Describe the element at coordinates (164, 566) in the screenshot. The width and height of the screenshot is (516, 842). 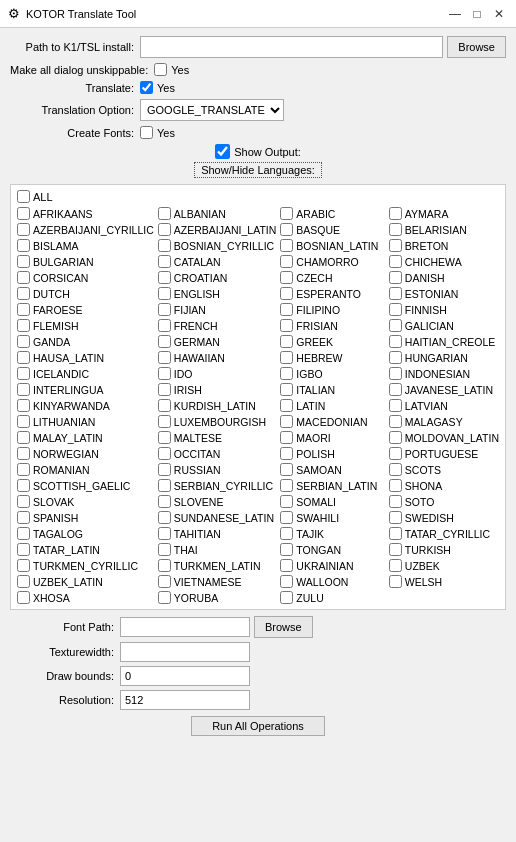
I see `lang-checkbox-turkmen_latin` at that location.